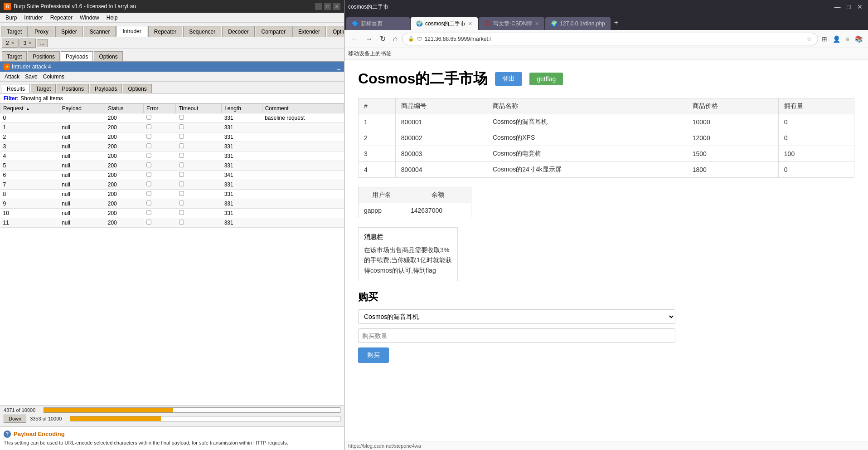 This screenshot has height=450, width=868. Describe the element at coordinates (172, 118) in the screenshot. I see `table-row: 0 200 331 baseline request` at that location.